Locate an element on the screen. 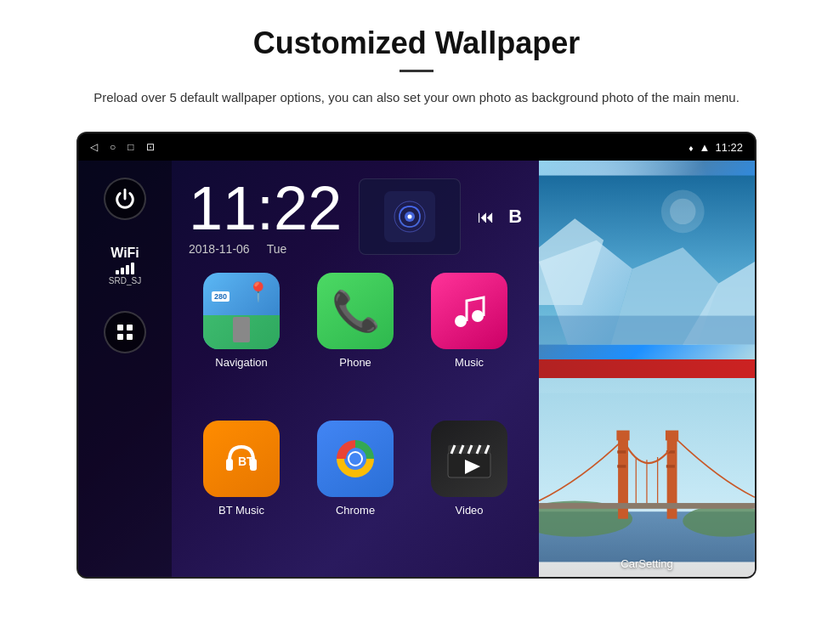 The image size is (833, 644). bt-music-icon: BT is located at coordinates (241, 459).